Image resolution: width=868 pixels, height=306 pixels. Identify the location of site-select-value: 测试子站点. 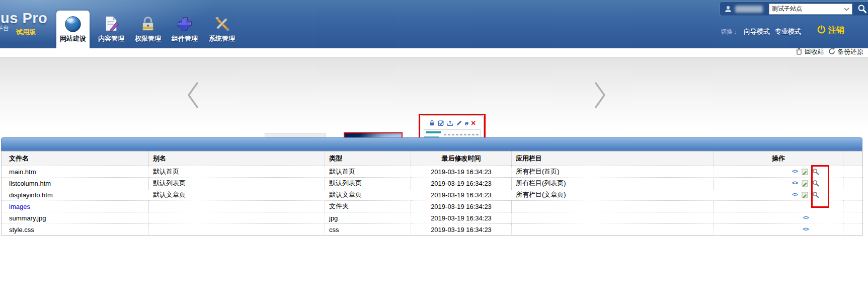
(787, 9).